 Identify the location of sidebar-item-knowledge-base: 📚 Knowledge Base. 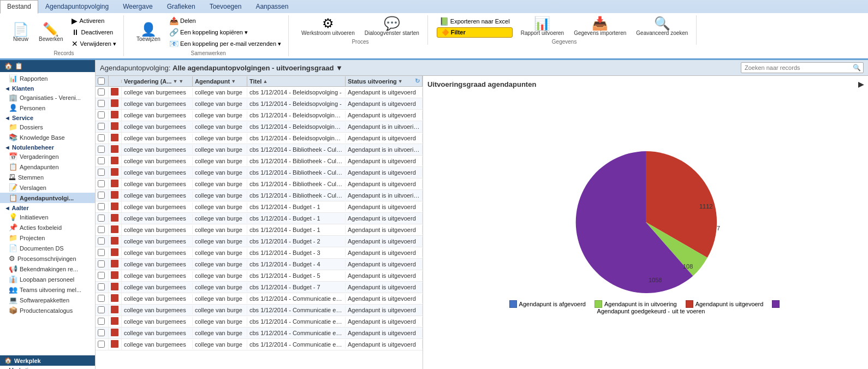
(47, 138).